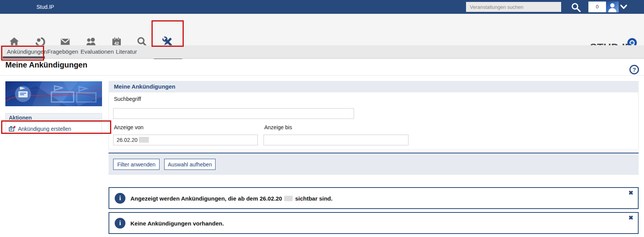  Describe the element at coordinates (232, 198) in the screenshot. I see `info-message-text: Angezeigt werden Ankündigungen, die ab d…` at that location.